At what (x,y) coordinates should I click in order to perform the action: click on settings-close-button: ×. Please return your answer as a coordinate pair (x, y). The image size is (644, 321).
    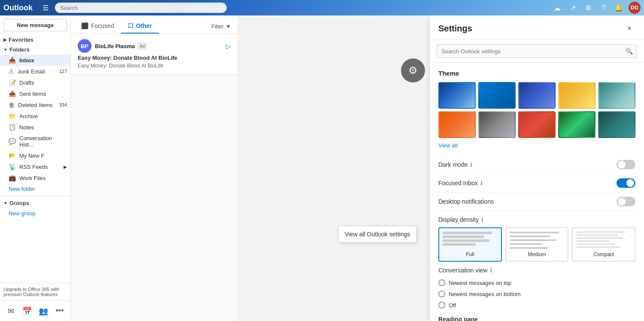
    Looking at the image, I should click on (629, 28).